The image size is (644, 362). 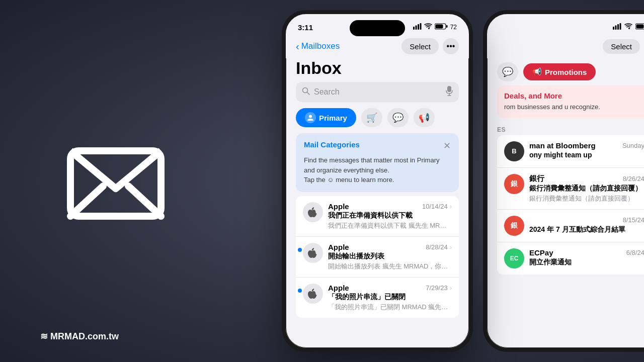 I want to click on tab-chat-p2: 💬, so click(x=508, y=72).